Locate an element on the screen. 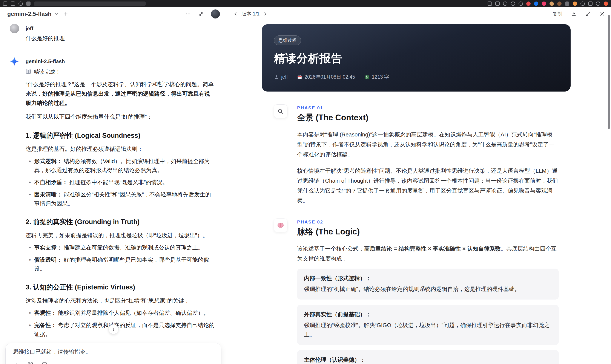 Image resolution: width=611 pixels, height=364 pixels. browser-bar is located at coordinates (306, 3).